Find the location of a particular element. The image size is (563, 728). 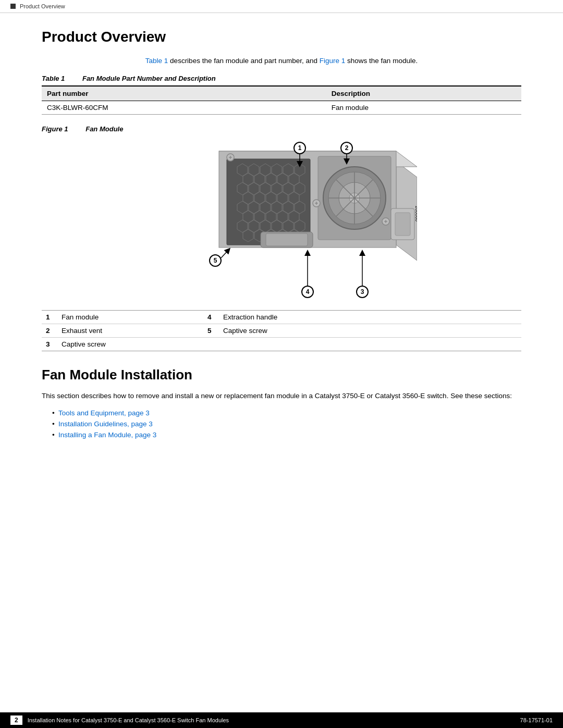

svg-text: 5 is located at coordinates (216, 261).